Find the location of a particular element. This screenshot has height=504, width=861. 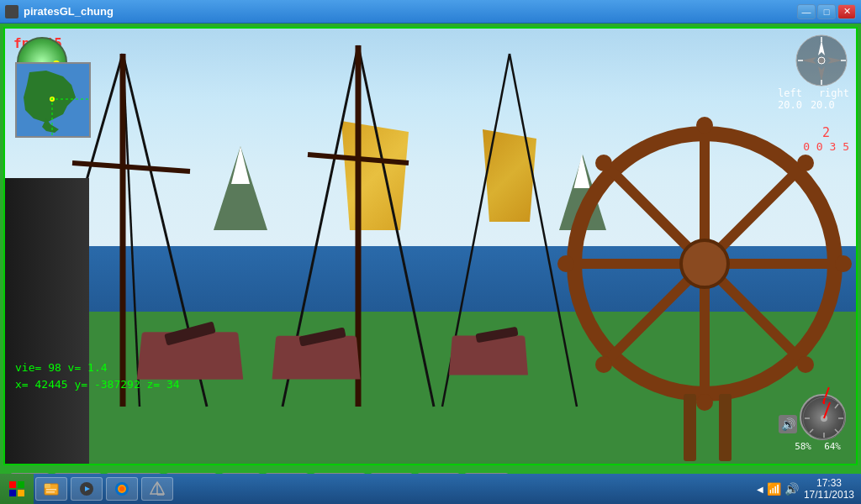

taskbar-firefox is located at coordinates (122, 489).